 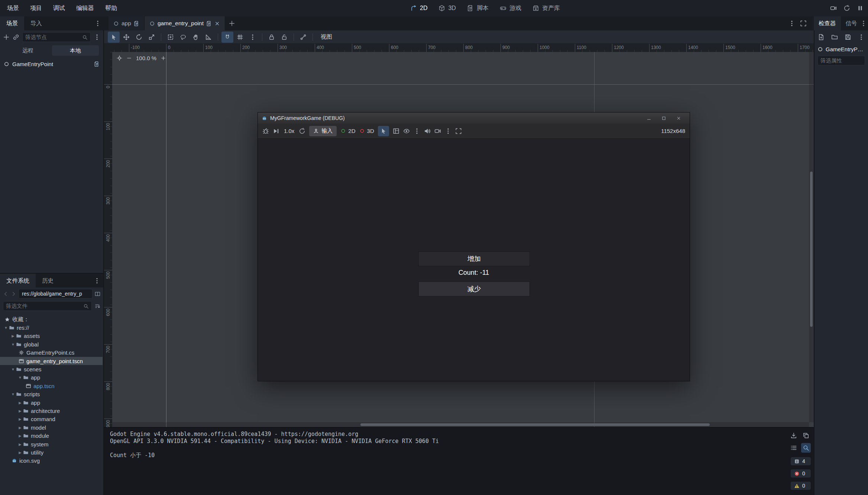 What do you see at coordinates (97, 306) in the screenshot?
I see `sort-files-icon` at bounding box center [97, 306].